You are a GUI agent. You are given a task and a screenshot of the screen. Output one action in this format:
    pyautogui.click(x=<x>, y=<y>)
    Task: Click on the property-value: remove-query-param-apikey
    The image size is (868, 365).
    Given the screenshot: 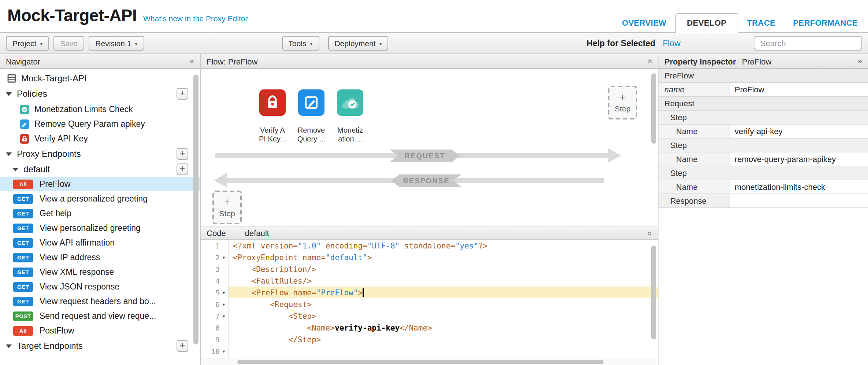 What is the action you would take?
    pyautogui.click(x=799, y=159)
    